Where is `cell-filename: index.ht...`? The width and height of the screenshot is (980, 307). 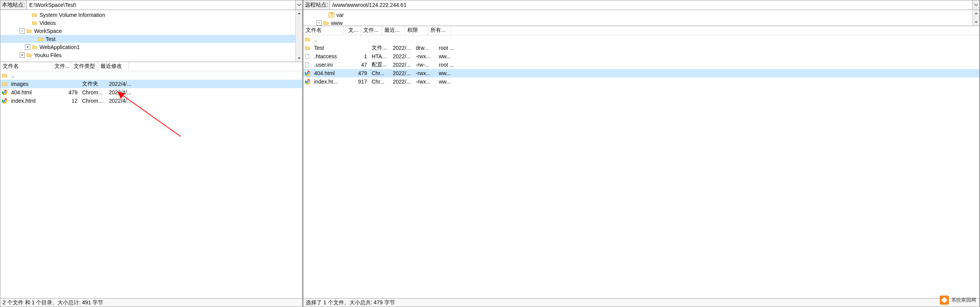
cell-filename: index.ht... is located at coordinates (332, 82).